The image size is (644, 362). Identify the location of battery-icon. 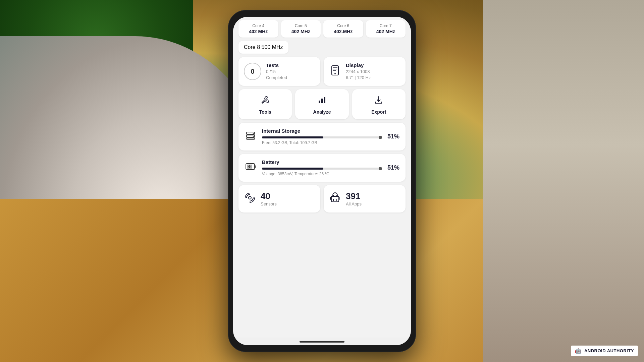
(251, 168).